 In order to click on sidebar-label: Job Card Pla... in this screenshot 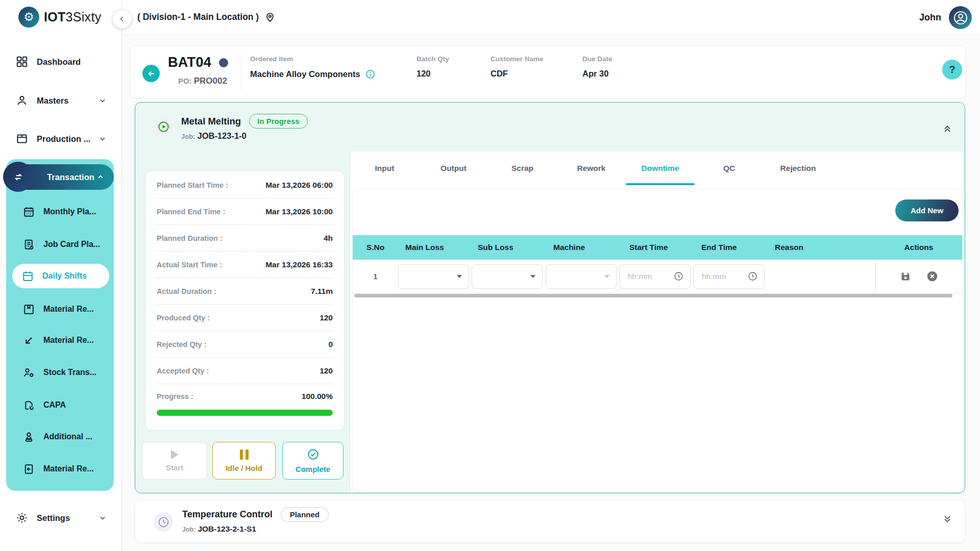, I will do `click(71, 244)`.